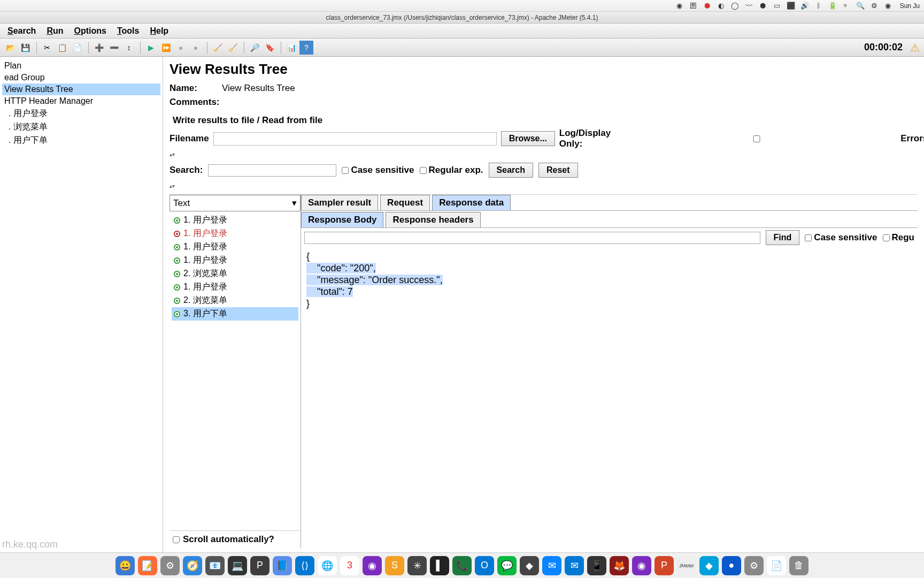 This screenshot has height=578, width=924. Describe the element at coordinates (233, 48) in the screenshot. I see `clear-all-icon: 🧹` at that location.